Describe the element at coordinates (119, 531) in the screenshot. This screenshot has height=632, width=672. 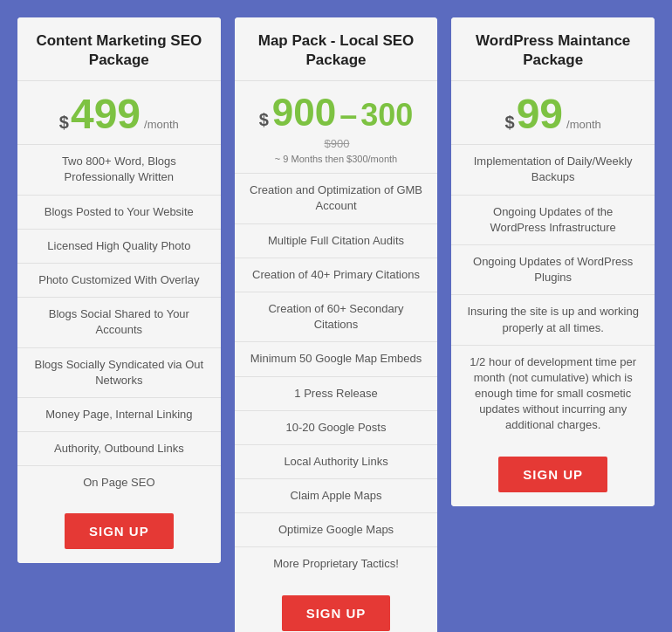
I see `content-marketing-footer: SIGN UP` at that location.